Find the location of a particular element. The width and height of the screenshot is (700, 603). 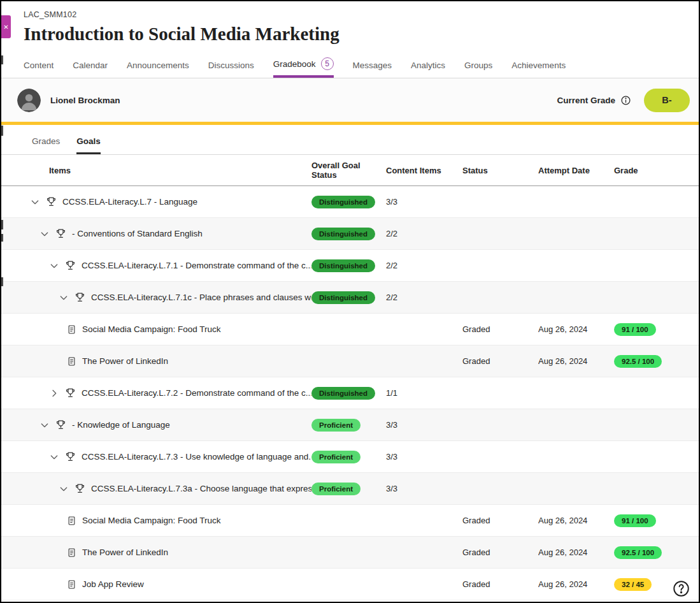

subtab-goals: Goals is located at coordinates (89, 145).